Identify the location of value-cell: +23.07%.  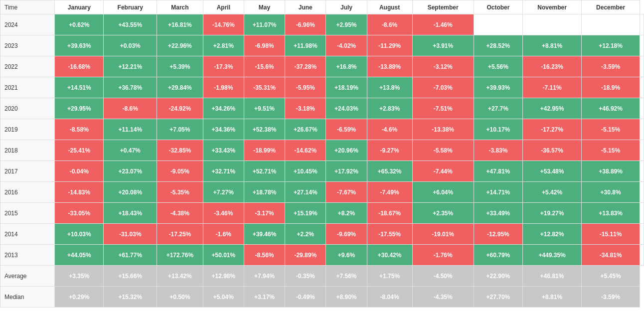
(131, 171).